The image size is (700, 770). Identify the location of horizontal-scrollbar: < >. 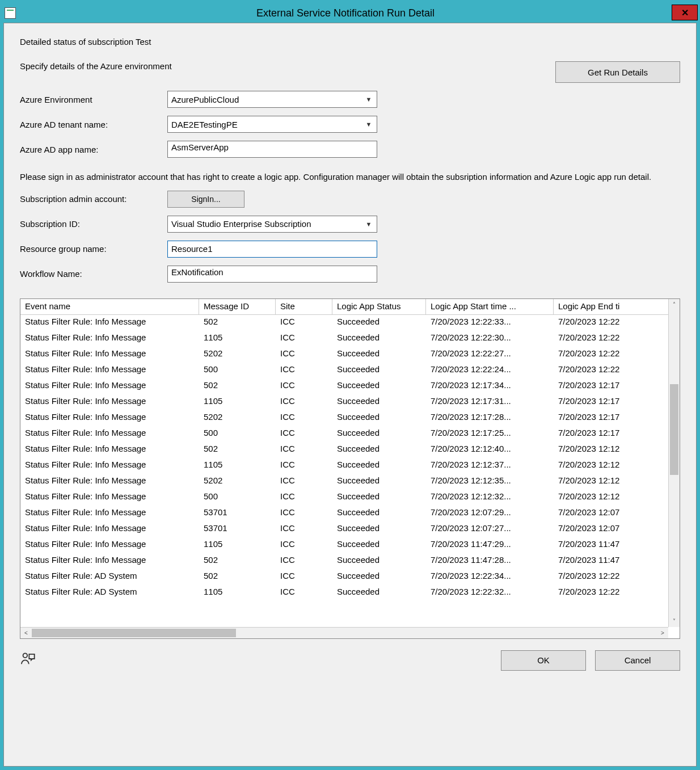
(344, 633).